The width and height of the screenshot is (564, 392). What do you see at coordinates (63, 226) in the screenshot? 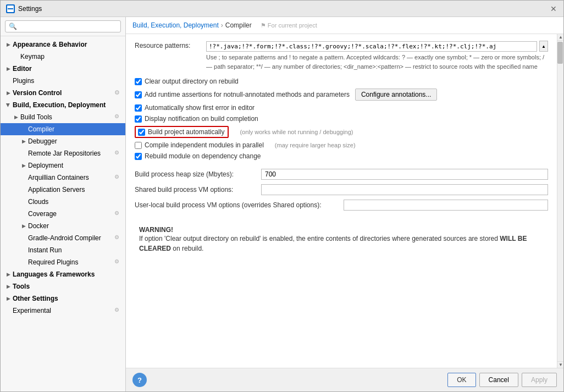
I see `sidebar-item-docker: ▶ Docker` at bounding box center [63, 226].